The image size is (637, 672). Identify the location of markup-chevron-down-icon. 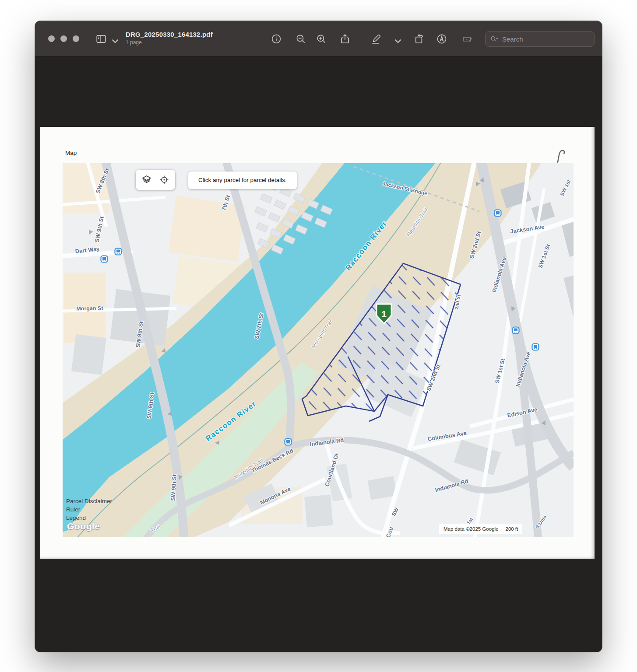
(398, 41).